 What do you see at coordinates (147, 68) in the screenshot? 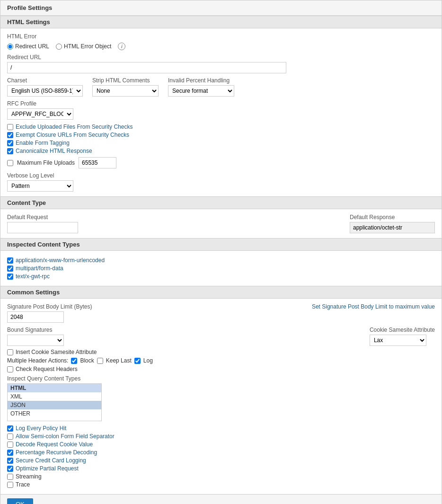
I see `redirect-url-input` at bounding box center [147, 68].